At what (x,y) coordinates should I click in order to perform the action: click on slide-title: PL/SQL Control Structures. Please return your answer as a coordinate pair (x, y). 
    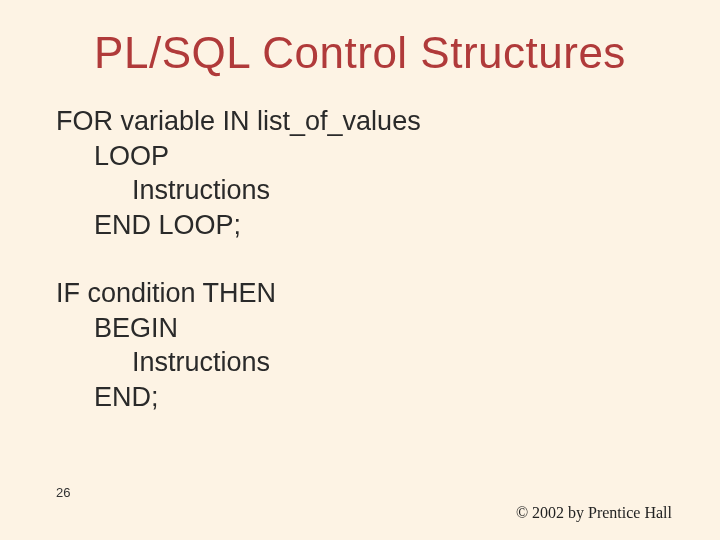
    Looking at the image, I should click on (360, 53).